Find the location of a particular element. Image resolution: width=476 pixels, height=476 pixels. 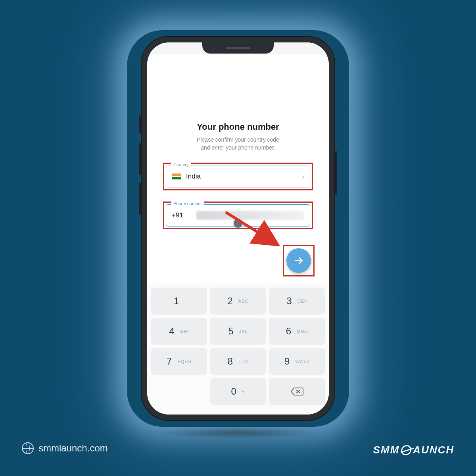

backspace-icon is located at coordinates (297, 392).